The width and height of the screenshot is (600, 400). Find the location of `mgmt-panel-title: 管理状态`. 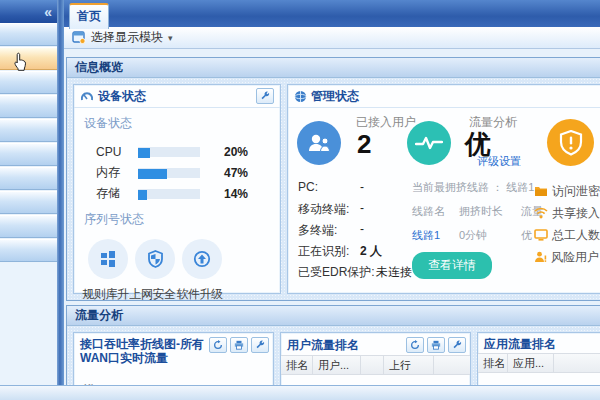

mgmt-panel-title: 管理状态 is located at coordinates (335, 96).